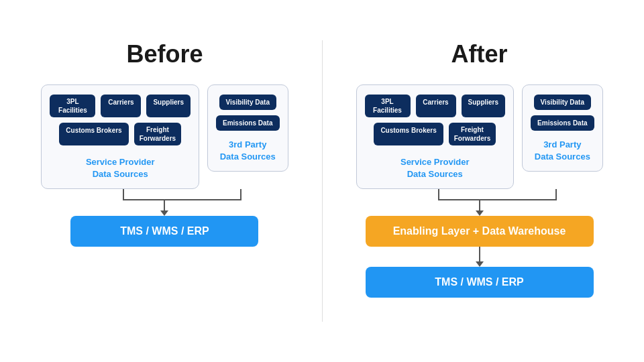 The image size is (644, 362). I want to click on before-title: Before, so click(164, 54).